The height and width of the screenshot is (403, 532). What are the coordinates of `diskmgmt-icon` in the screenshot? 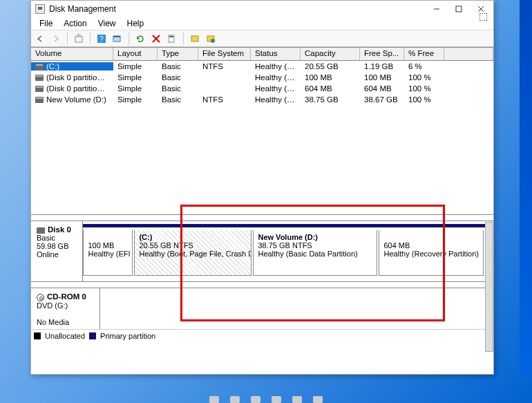 It's located at (40, 9).